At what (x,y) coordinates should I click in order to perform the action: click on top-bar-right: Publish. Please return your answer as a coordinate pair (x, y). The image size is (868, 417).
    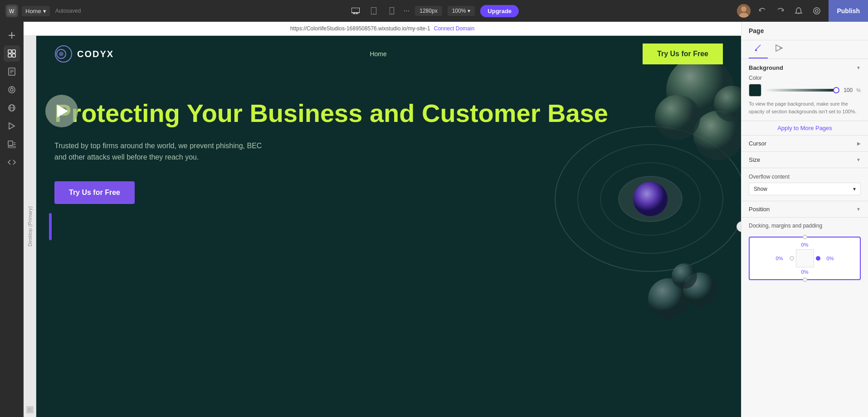
    Looking at the image, I should click on (800, 11).